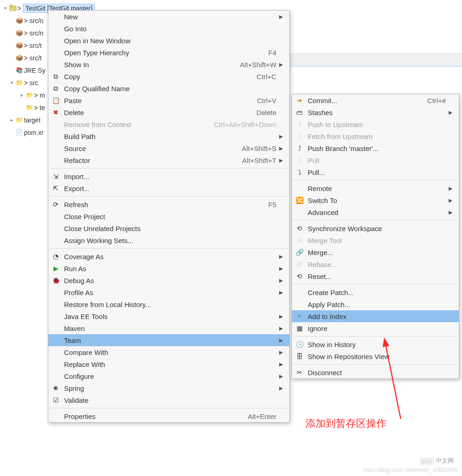  Describe the element at coordinates (376, 112) in the screenshot. I see `menu-item-label: Stashes` at that location.